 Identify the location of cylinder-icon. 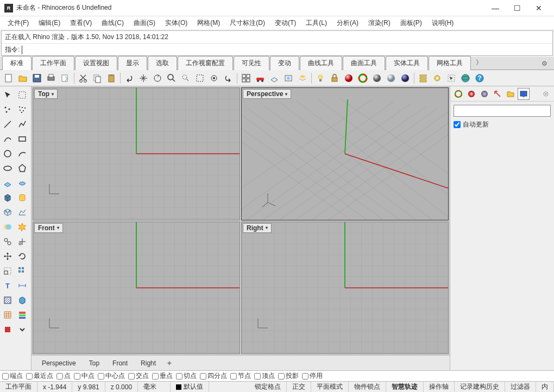
(22, 198).